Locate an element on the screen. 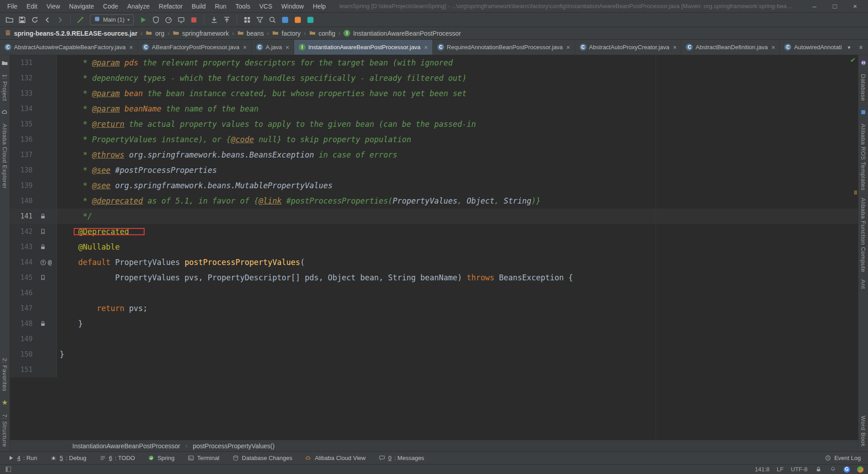 This screenshot has height=474, width=868. star-icon: ★ is located at coordinates (5, 403).